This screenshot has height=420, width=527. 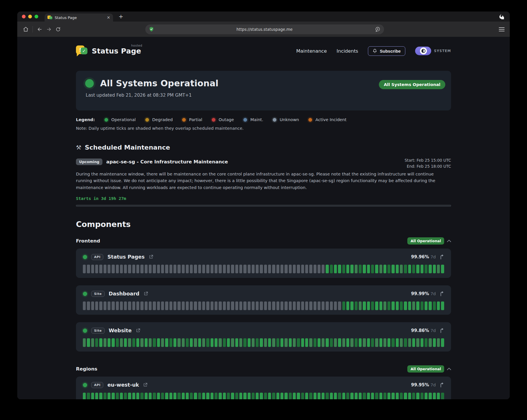 I want to click on scheduled-maintenance-title: Scheduled Maintenance, so click(x=127, y=147).